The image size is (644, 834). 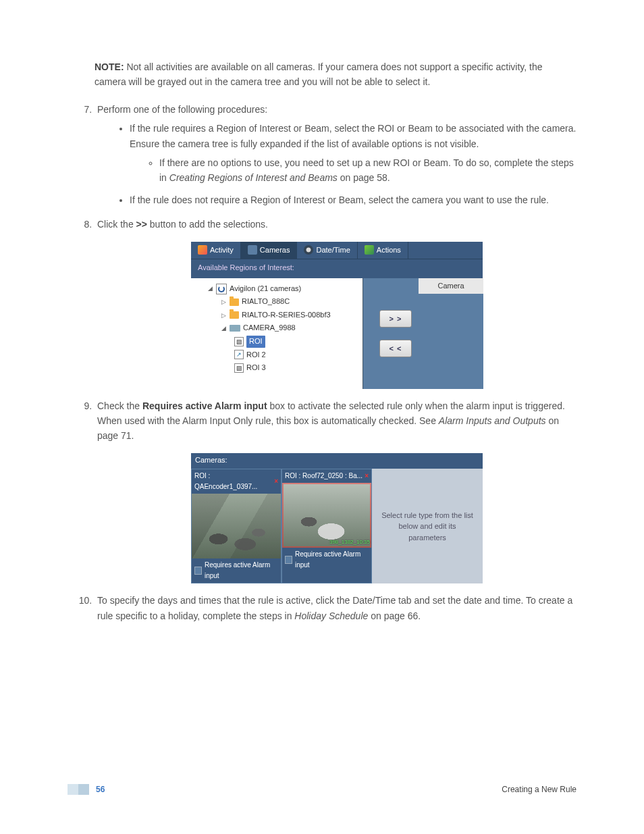 What do you see at coordinates (100, 789) in the screenshot?
I see `page-number: 56` at bounding box center [100, 789].